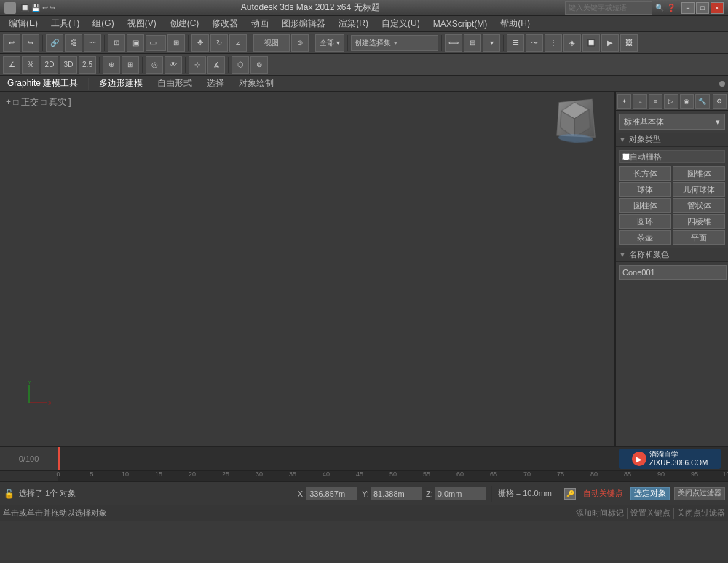 The image size is (728, 563). I want to click on minimize-button: −, so click(688, 8).